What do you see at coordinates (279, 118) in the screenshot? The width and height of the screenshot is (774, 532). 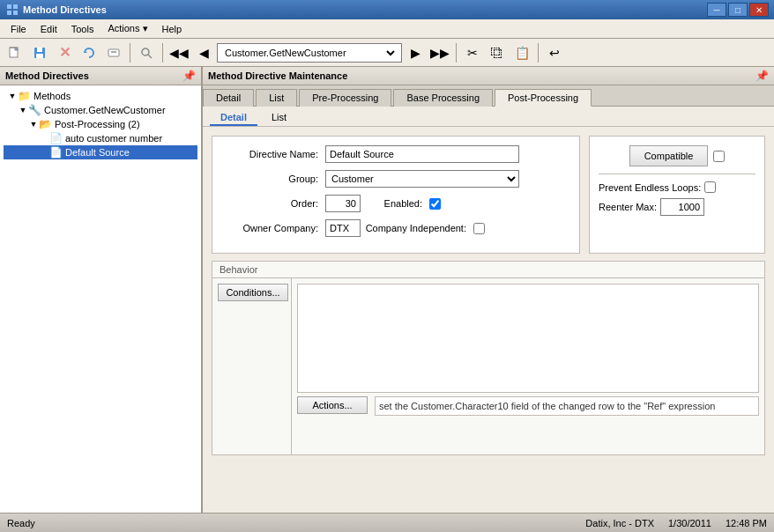 I see `sub-tab-list: List` at bounding box center [279, 118].